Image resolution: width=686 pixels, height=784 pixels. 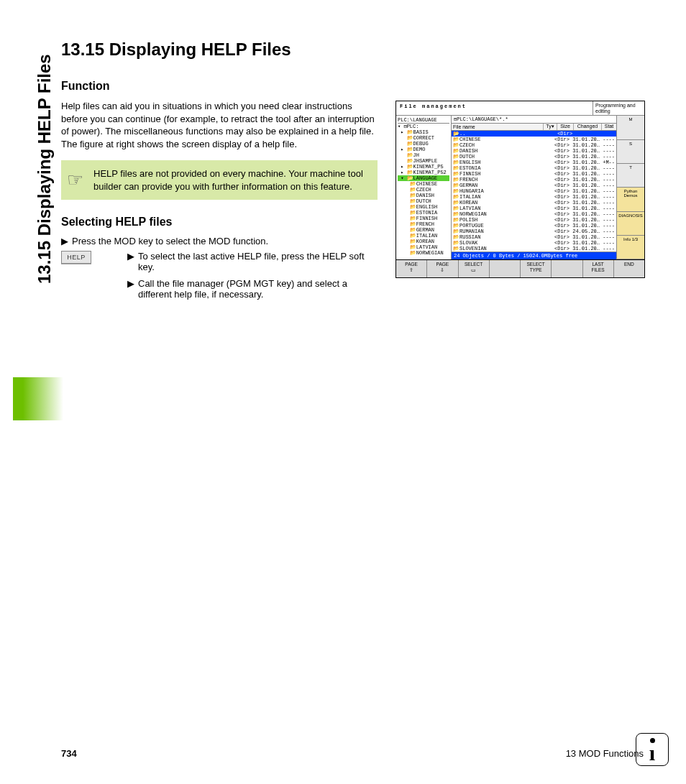 I want to click on step-2-text: To select the last active HELP file, pre…, so click(x=257, y=262).